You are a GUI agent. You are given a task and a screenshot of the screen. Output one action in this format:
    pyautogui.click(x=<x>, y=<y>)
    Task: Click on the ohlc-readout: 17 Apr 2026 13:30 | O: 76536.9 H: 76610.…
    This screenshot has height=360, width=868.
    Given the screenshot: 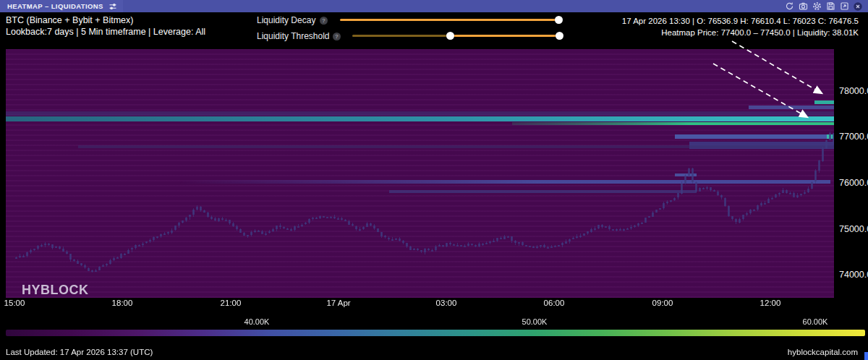 What is the action you would take?
    pyautogui.click(x=741, y=27)
    